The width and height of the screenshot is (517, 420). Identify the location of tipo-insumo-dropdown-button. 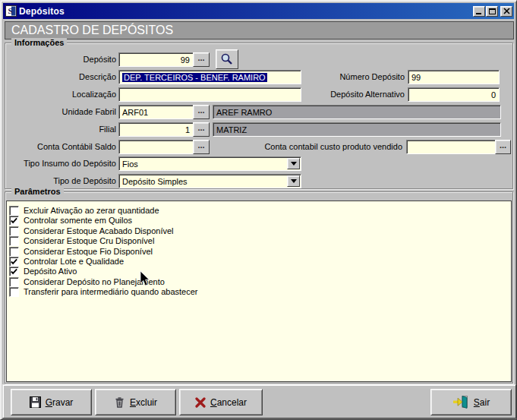
(293, 164).